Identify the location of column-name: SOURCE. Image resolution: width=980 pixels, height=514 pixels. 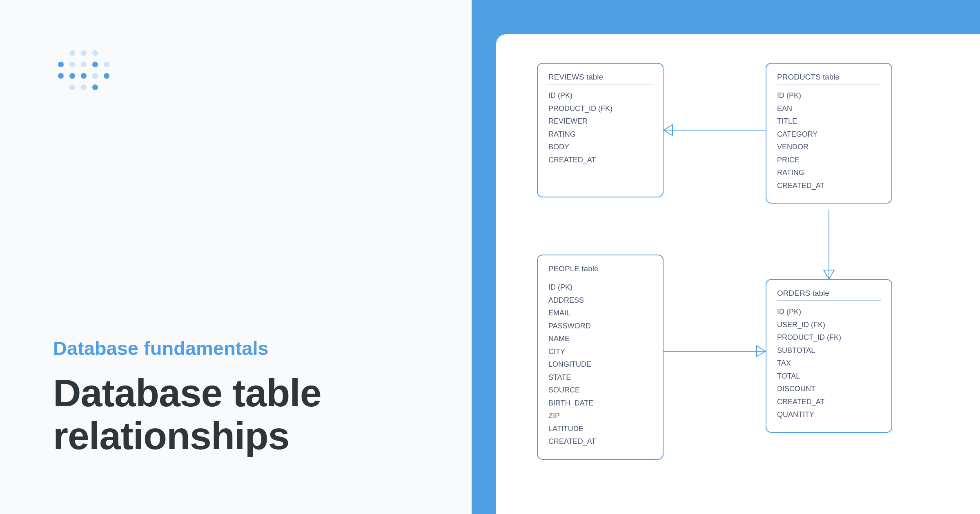
(600, 390).